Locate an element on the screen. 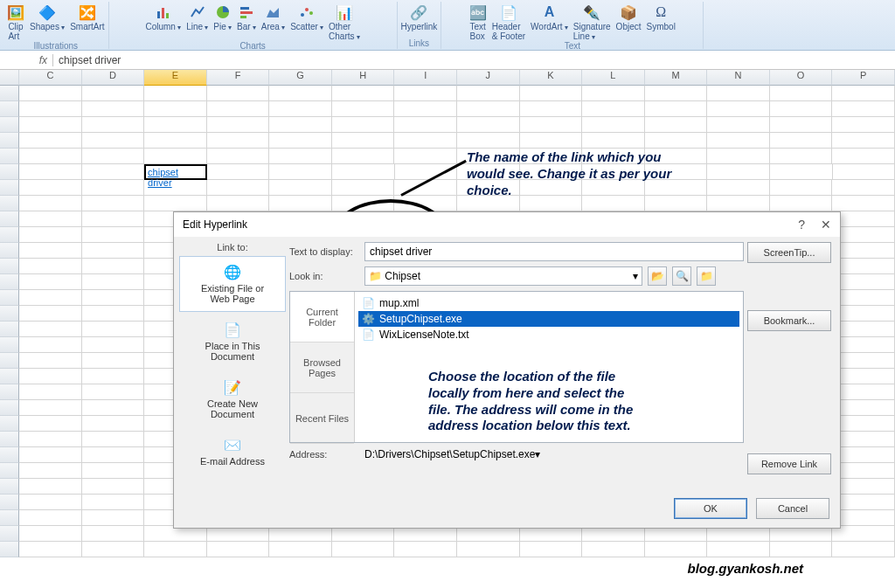  file-item-selected: ⚙️SetupChipset.exe is located at coordinates (549, 319).